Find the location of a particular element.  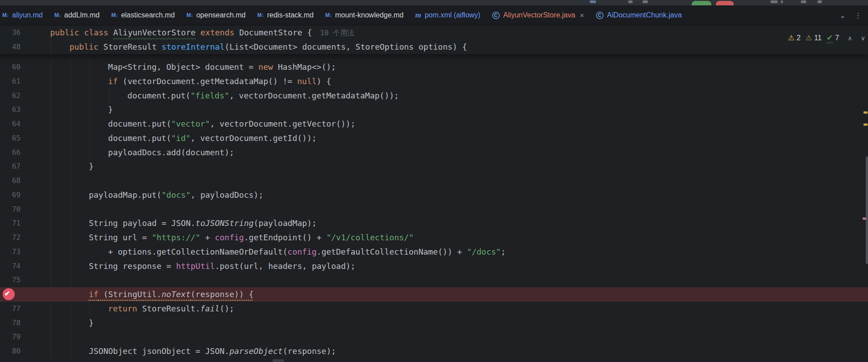

code-text: payloadMap.put("docs", payloadDocs); is located at coordinates (176, 195).